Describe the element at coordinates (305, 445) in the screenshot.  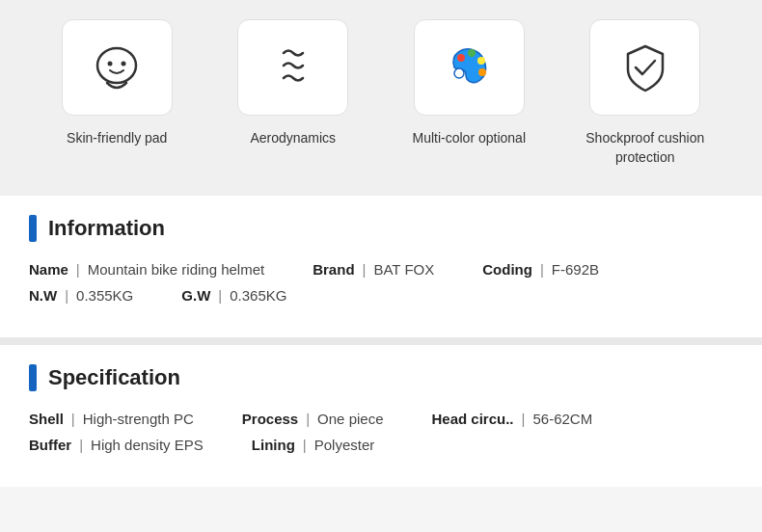
I see `lining-sep: |` at that location.